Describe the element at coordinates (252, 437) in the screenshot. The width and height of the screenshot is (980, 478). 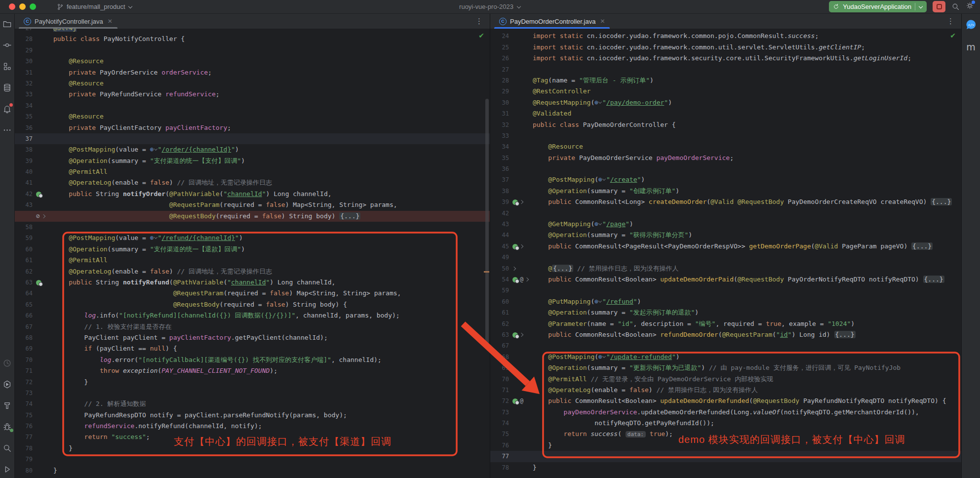
I see `code-line: 77 return "success";` at that location.